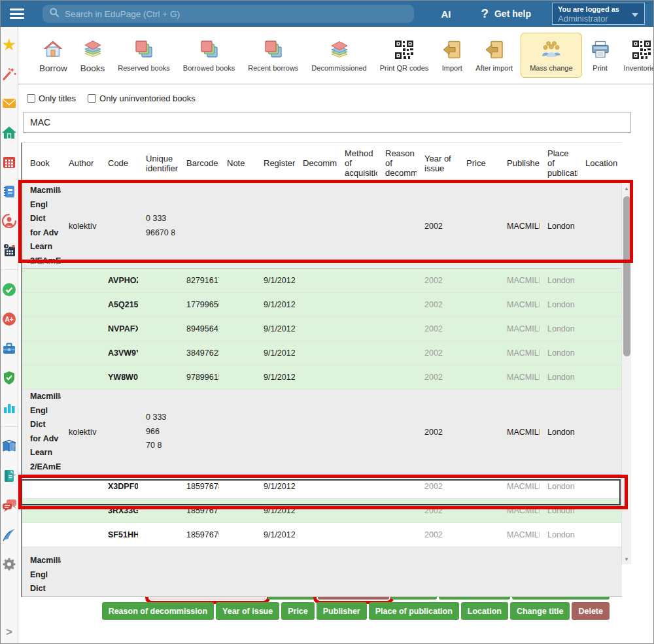  What do you see at coordinates (9, 348) in the screenshot?
I see `sidebar-item-briefcase` at bounding box center [9, 348].